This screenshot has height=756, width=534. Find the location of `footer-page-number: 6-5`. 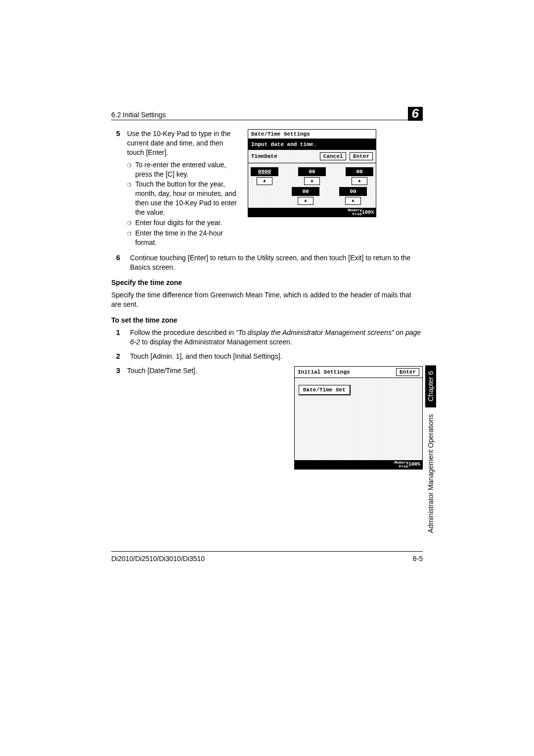

footer-page-number: 6-5 is located at coordinates (418, 559).